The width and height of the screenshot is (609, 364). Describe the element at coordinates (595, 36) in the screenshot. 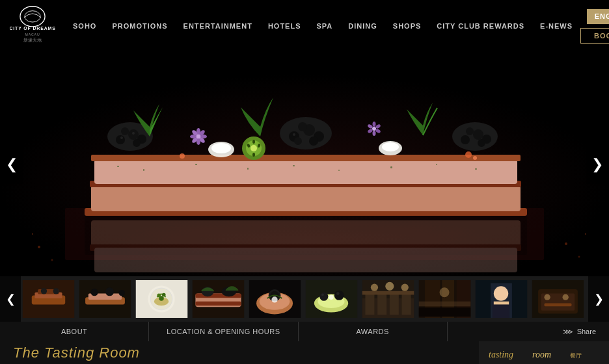

I see `booking-button: BOOKING` at that location.